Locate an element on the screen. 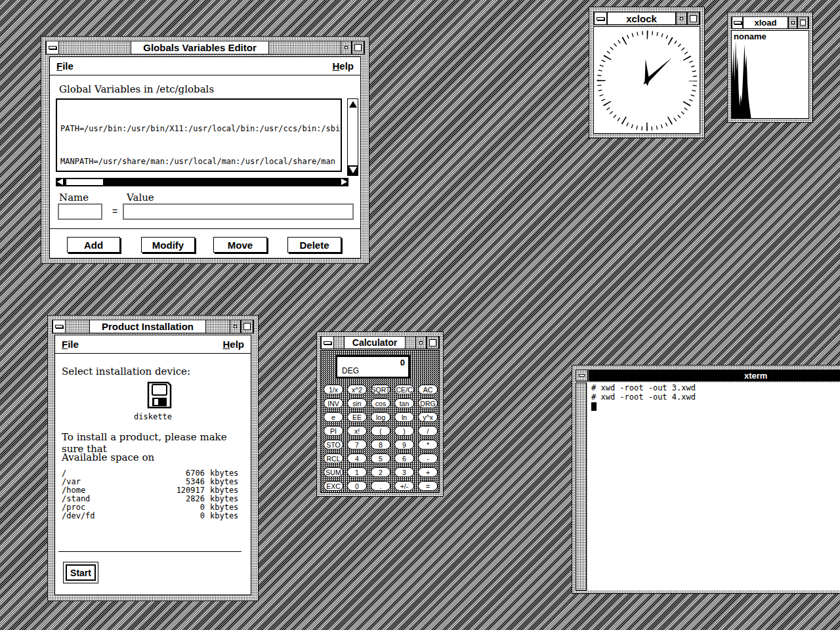 Image resolution: width=840 pixels, height=630 pixels. key-0: 0 is located at coordinates (357, 486).